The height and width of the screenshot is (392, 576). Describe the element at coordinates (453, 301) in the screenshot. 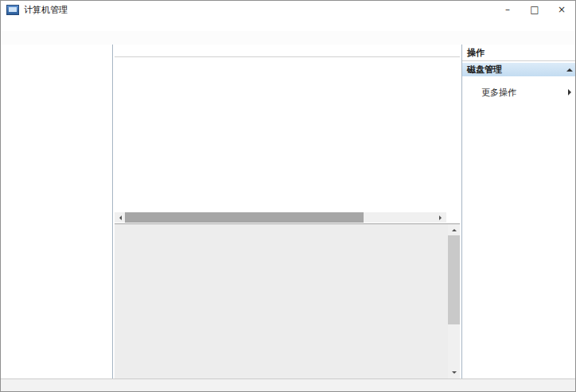

I see `graphical-vscrollbar` at that location.